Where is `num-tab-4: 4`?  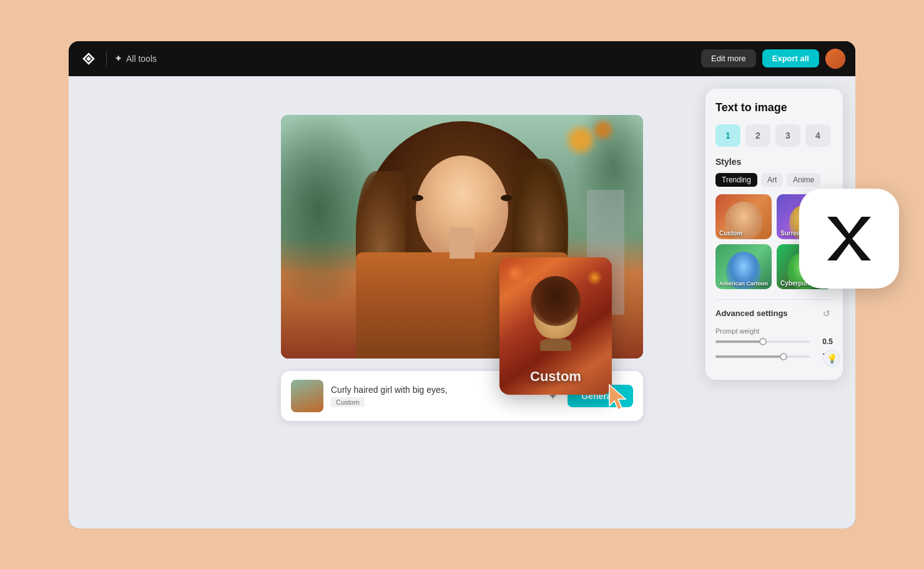
num-tab-4: 4 is located at coordinates (818, 136).